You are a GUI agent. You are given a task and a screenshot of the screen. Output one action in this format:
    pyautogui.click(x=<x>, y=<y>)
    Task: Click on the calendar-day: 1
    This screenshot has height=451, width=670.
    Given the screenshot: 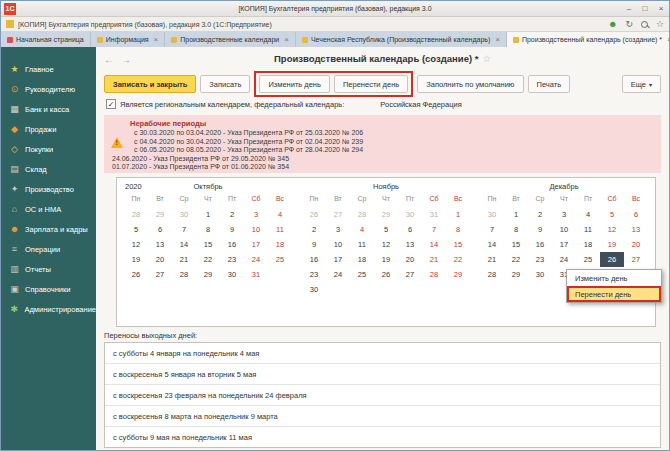 What is the action you would take?
    pyautogui.click(x=516, y=214)
    